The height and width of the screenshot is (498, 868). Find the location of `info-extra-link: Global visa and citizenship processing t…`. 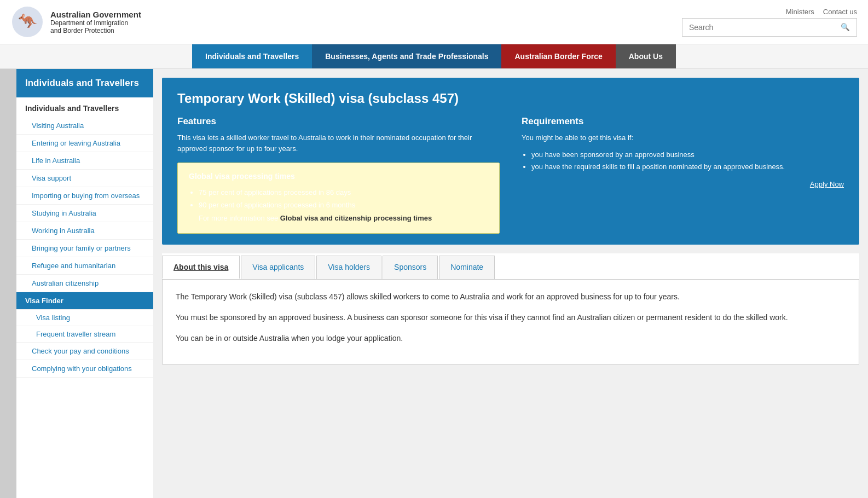

info-extra-link: Global visa and citizenship processing t… is located at coordinates (356, 218).